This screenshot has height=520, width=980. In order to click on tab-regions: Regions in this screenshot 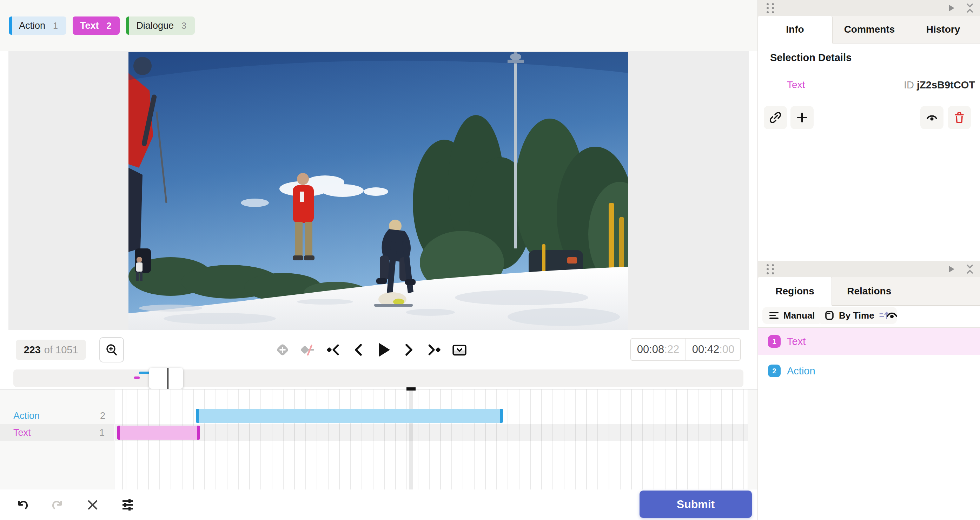, I will do `click(795, 291)`.